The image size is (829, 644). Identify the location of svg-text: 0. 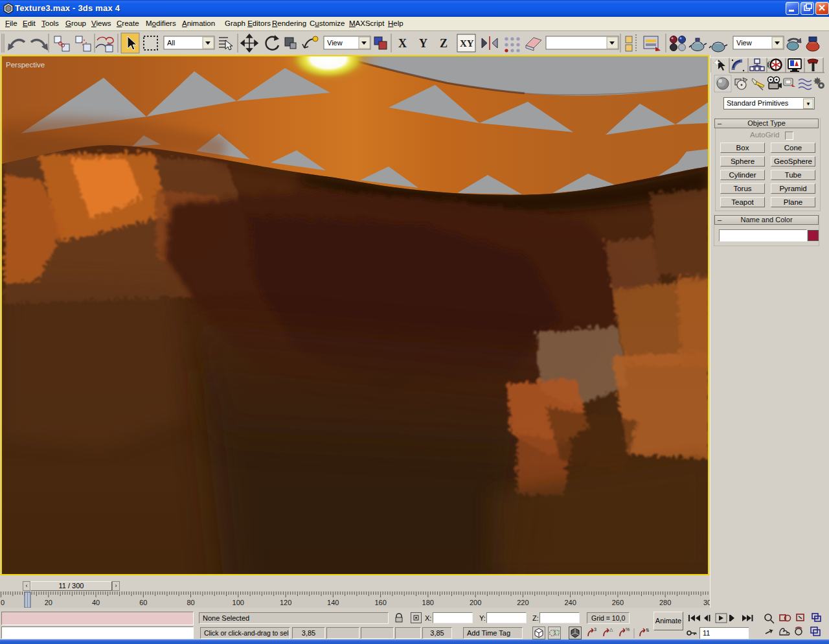
(3, 603).